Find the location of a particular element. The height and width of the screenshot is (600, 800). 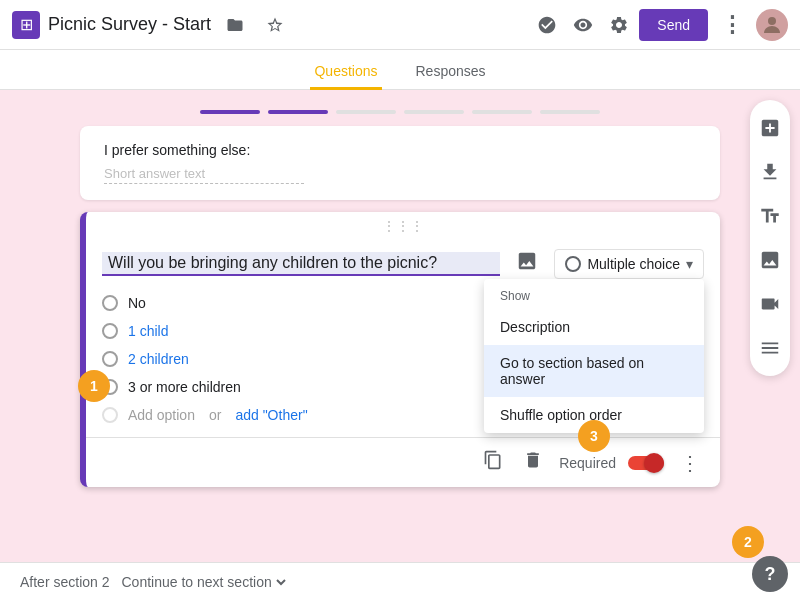

header: ⊞ Picnic Survey - Start Send ⋮ is located at coordinates (400, 25).